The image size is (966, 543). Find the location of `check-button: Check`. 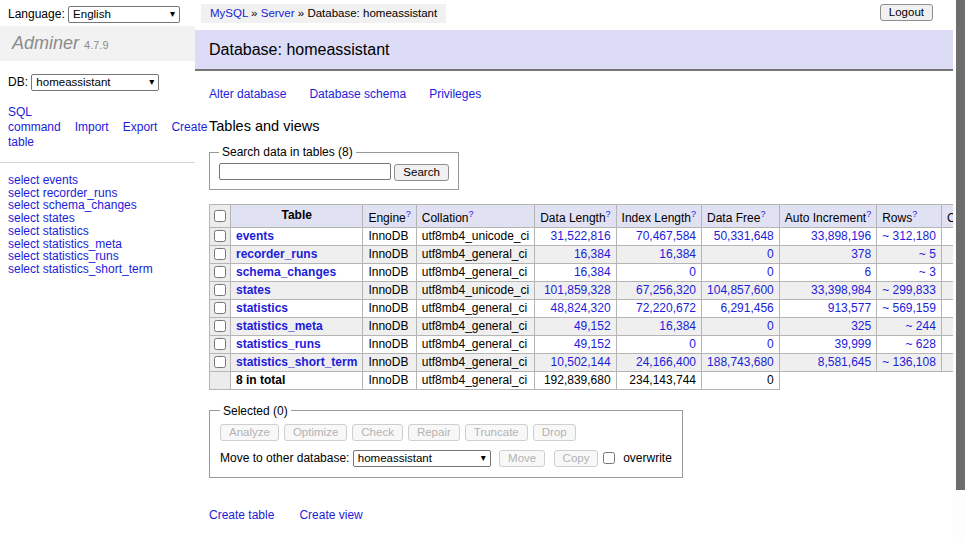

check-button: Check is located at coordinates (378, 432).